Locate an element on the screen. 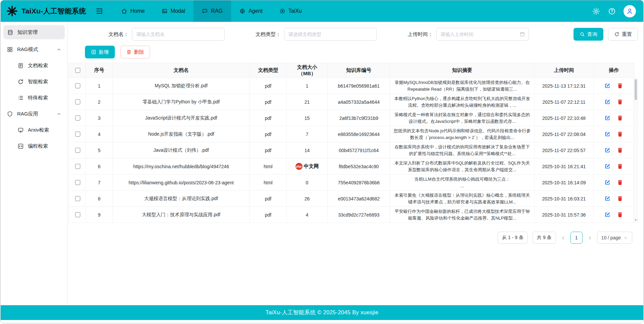 Image resolution: width=644 pixels, height=324 pixels. refresh-icon is located at coordinates (21, 82).